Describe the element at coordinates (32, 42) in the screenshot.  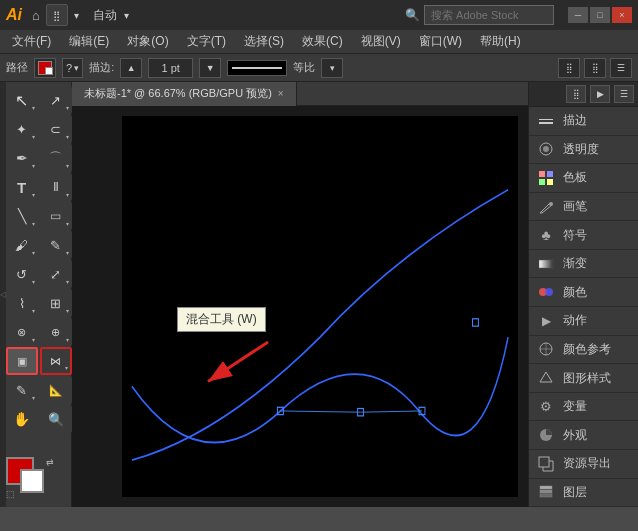
I see `menu-file: 文件(F)` at that location.